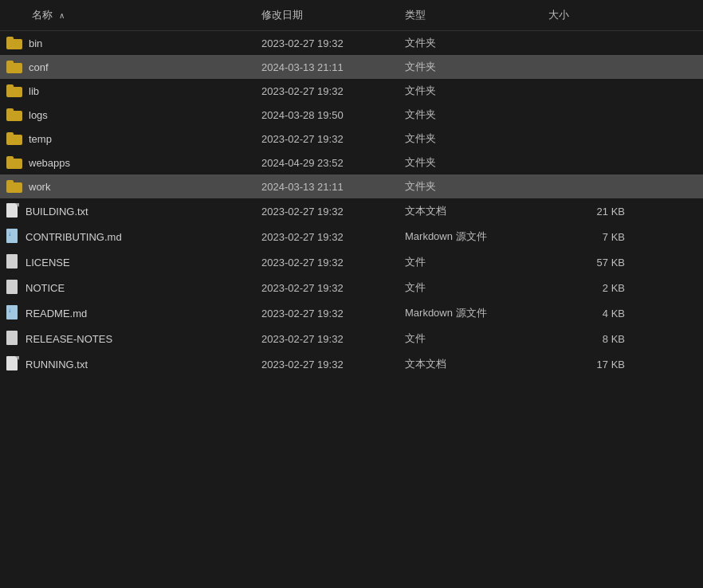 This screenshot has height=588, width=703. Describe the element at coordinates (128, 43) in the screenshot. I see `file-name-col: bin` at that location.